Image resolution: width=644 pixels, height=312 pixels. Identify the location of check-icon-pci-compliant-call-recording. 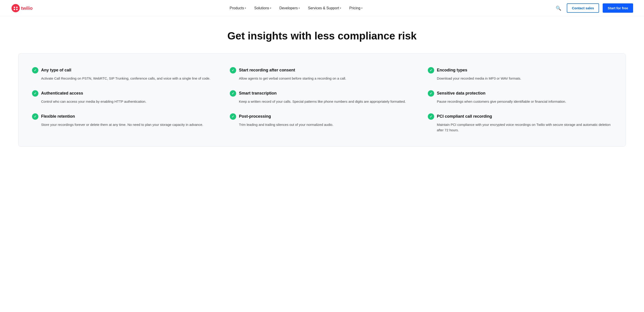
(431, 117).